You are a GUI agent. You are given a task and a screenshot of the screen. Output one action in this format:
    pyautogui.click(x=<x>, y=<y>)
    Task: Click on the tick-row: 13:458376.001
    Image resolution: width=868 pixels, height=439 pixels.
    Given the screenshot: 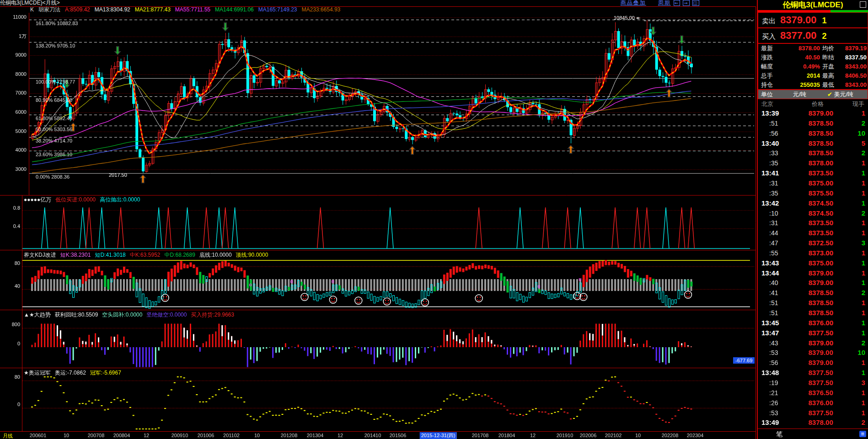 What is the action you would take?
    pyautogui.click(x=813, y=323)
    